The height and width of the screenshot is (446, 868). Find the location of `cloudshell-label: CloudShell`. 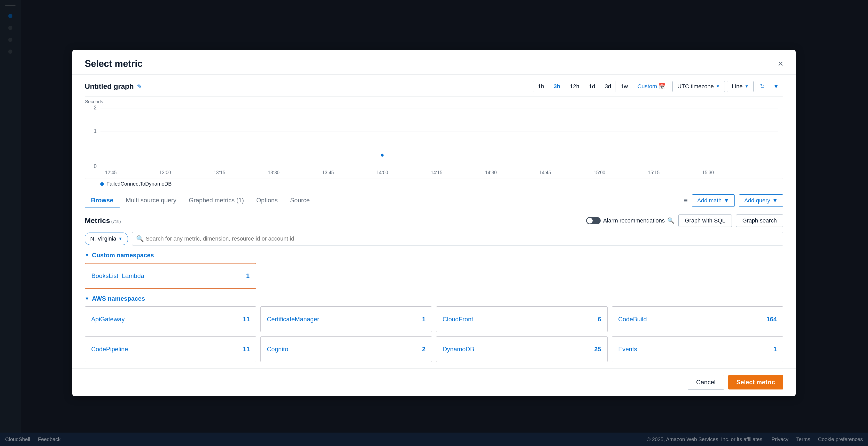

cloudshell-label: CloudShell is located at coordinates (18, 440).